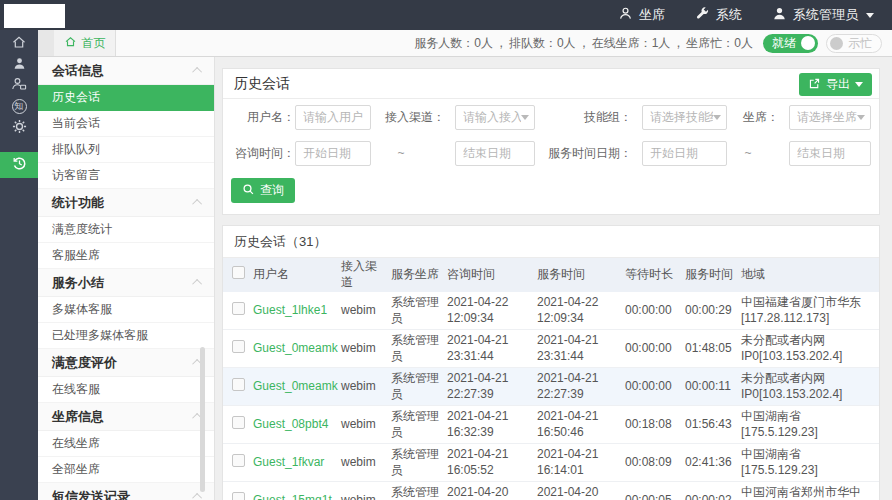  I want to click on search-button-label: 查询, so click(272, 190).